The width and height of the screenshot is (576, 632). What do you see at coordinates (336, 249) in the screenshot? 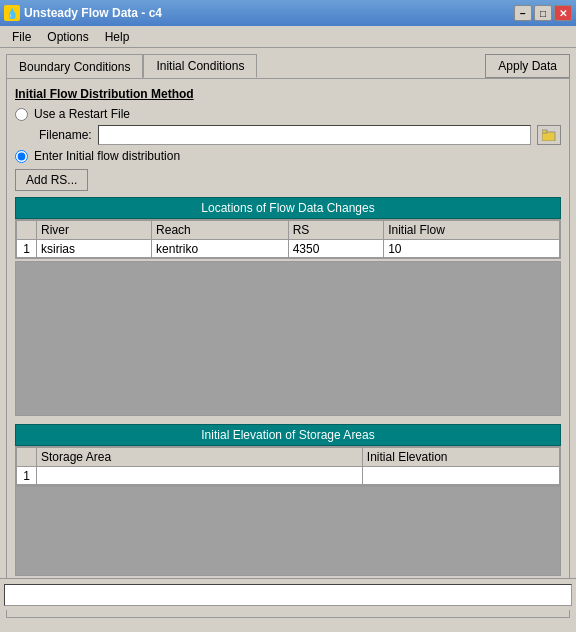
I see `flow-row-rs: 4350` at bounding box center [336, 249].